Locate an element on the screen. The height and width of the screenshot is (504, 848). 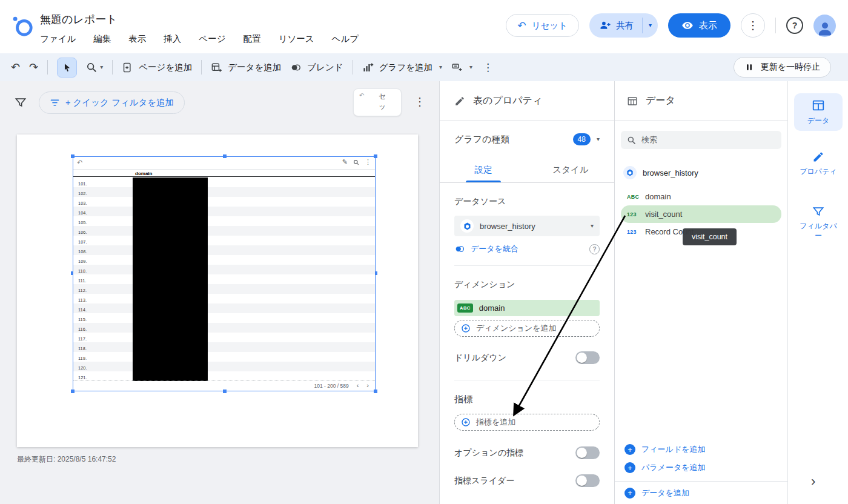
prev-page-icon: ‹ is located at coordinates (358, 385).